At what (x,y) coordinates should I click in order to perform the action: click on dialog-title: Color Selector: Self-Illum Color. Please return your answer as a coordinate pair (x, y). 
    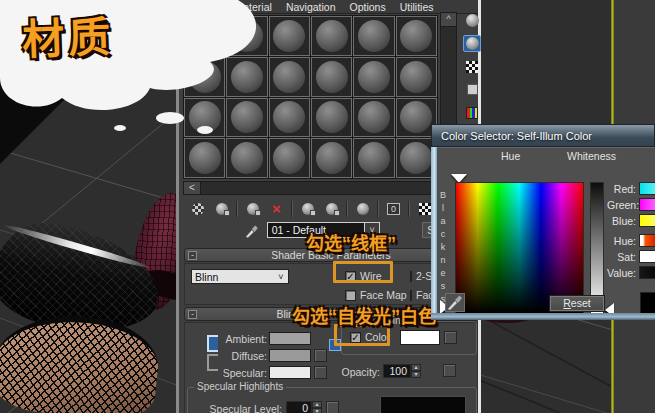
    Looking at the image, I should click on (512, 136).